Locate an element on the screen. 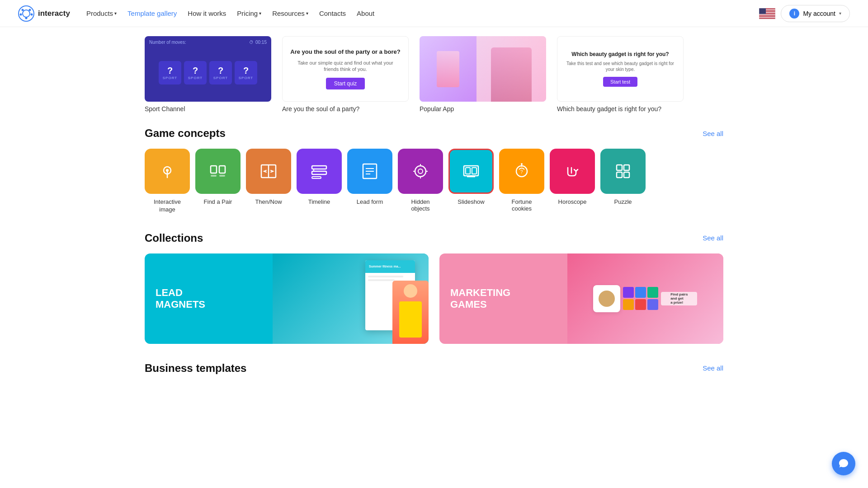 This screenshot has height=488, width=868. collections-header: Collections See all is located at coordinates (434, 238).